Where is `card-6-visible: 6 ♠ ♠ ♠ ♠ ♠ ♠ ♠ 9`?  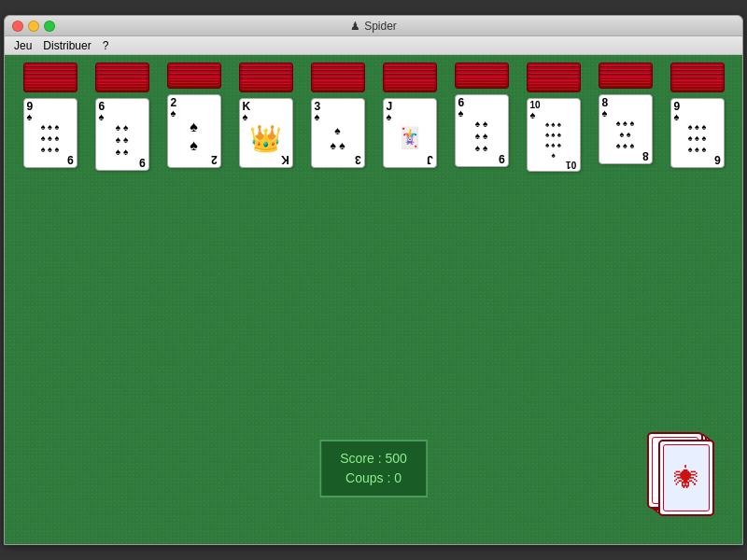
card-6-visible: 6 ♠ ♠ ♠ ♠ ♠ ♠ ♠ 9 is located at coordinates (482, 131).